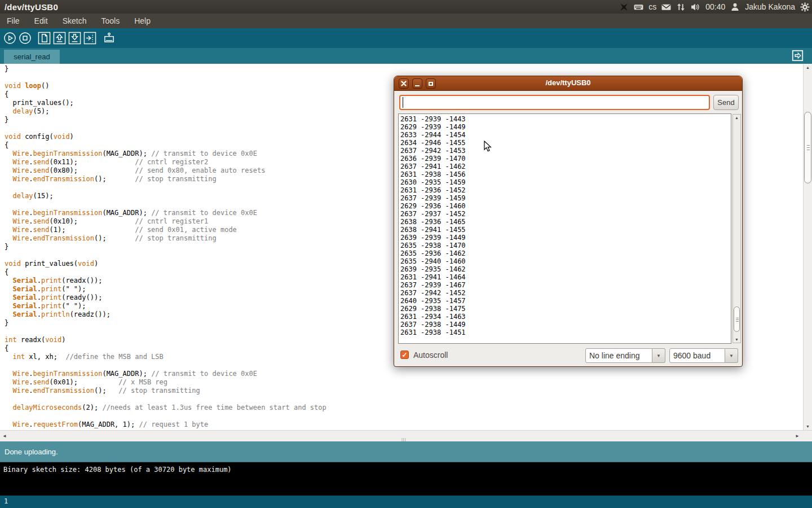 The image size is (812, 508). Describe the element at coordinates (166, 289) in the screenshot. I see `code-line: Serial.print(" ");` at that location.